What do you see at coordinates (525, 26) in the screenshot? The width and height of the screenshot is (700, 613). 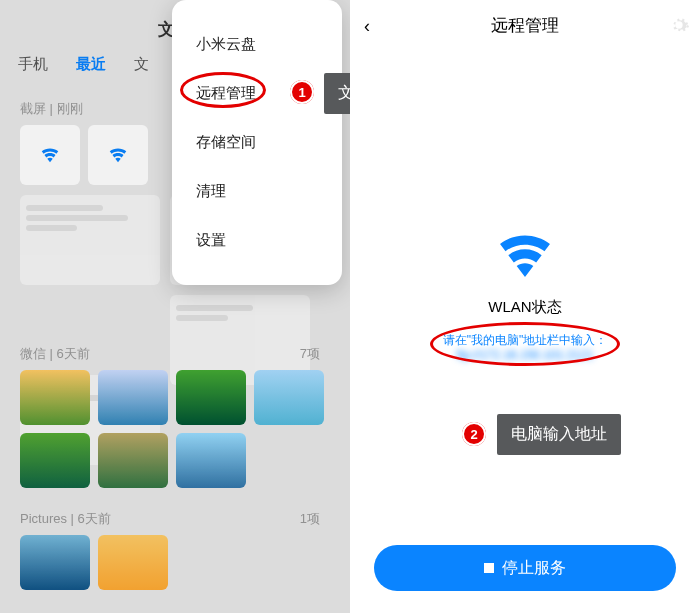 I see `page-title: 远程管理` at bounding box center [525, 26].